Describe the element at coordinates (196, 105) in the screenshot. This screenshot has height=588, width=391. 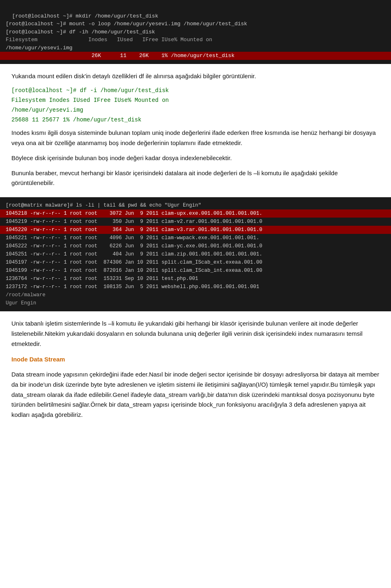
I see `command-block: [root@localhost ~]# df -i /home/ugur/tes…` at that location.